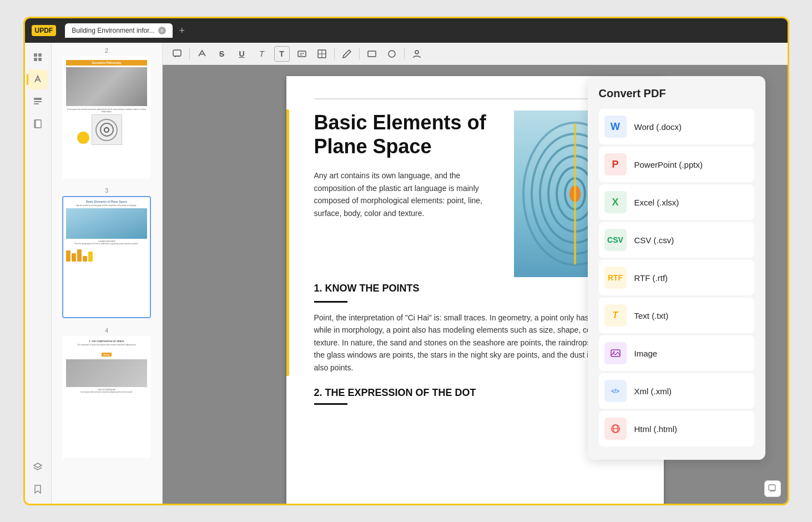 The height and width of the screenshot is (522, 812). Describe the element at coordinates (475, 54) in the screenshot. I see `toolbar: S U T T` at that location.